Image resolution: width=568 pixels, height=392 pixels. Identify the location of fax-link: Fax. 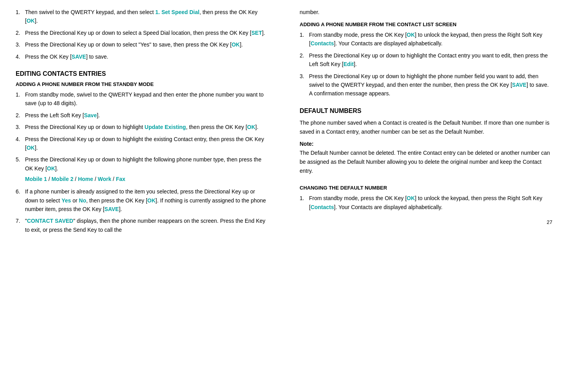
(120, 179).